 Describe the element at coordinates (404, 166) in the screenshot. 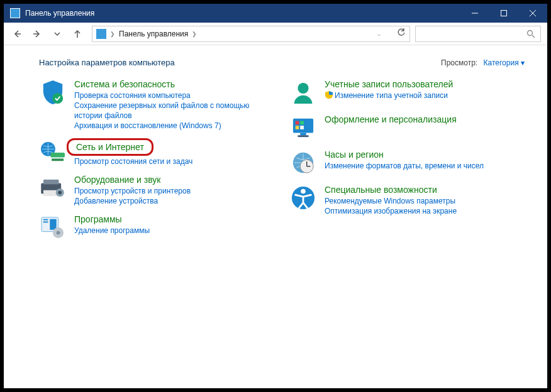

I see `category-link: Изменение форматов даты, времени и чисел` at that location.